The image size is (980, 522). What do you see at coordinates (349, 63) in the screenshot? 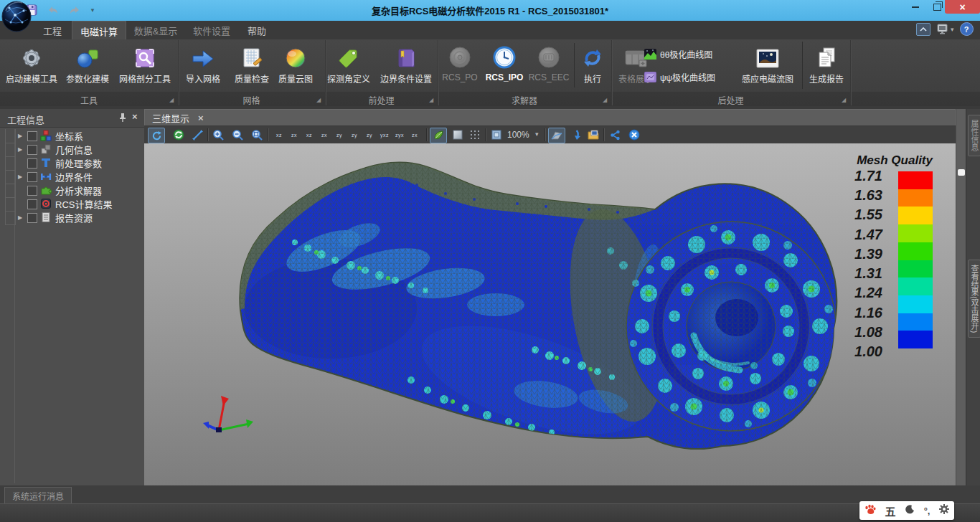
I see `probe-angle-define-button: 探测角定义` at bounding box center [349, 63].